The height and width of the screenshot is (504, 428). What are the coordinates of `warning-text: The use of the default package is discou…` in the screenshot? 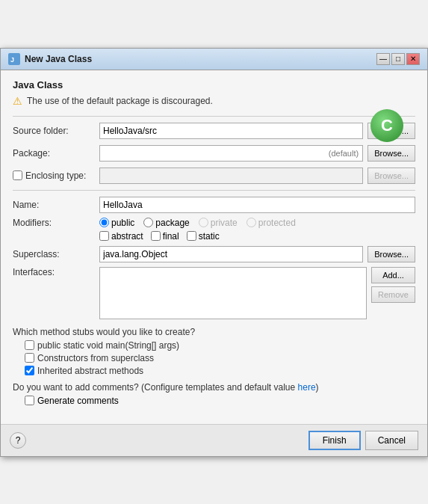 It's located at (120, 101).